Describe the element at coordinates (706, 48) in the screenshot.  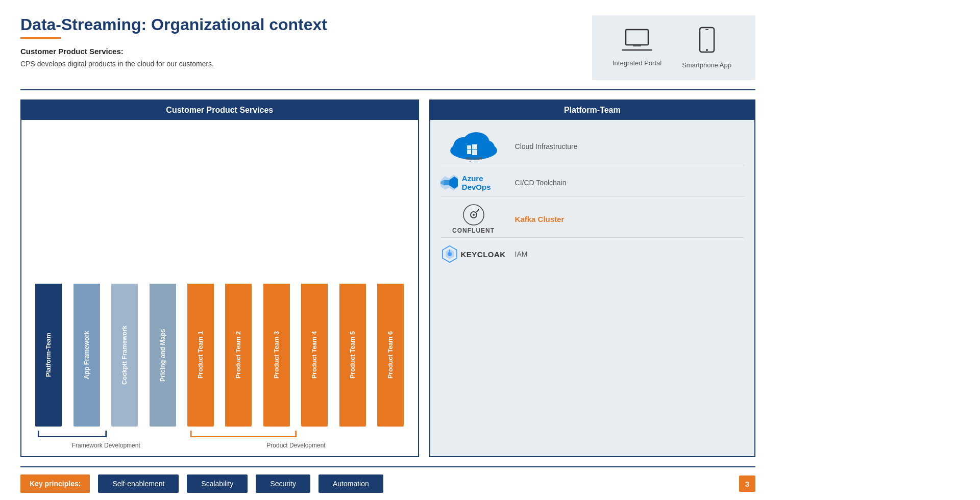
I see `portal-item-smartphone: Smartphone App` at that location.